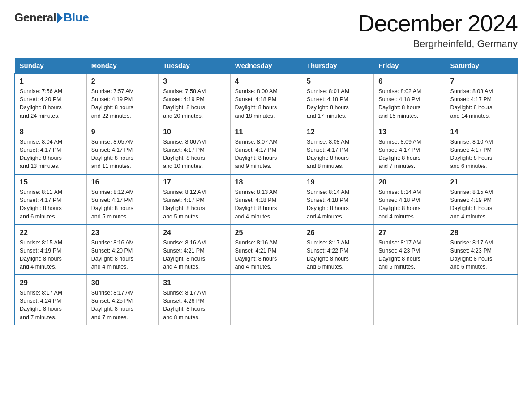  I want to click on day-number: 13, so click(409, 132).